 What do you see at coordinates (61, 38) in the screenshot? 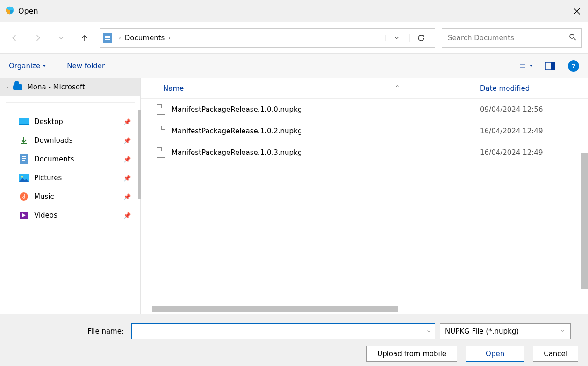
I see `recent-locations-dropdown` at bounding box center [61, 38].